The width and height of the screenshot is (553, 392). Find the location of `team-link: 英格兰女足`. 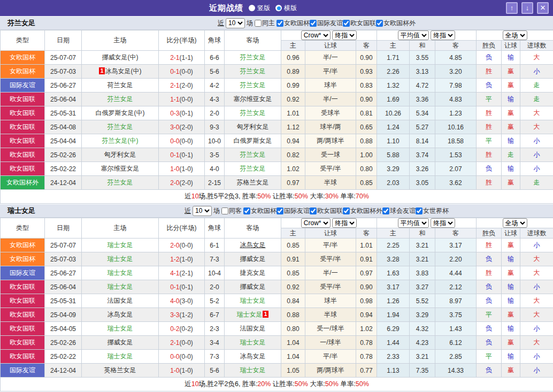

team-link: 英格兰女足 is located at coordinates (120, 370).